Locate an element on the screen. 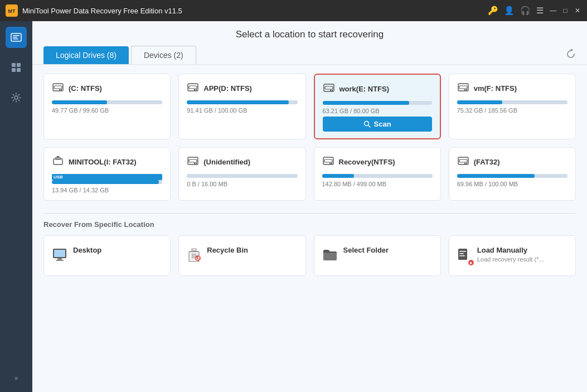 The width and height of the screenshot is (587, 392). key-icon: 🔑 is located at coordinates (493, 11).